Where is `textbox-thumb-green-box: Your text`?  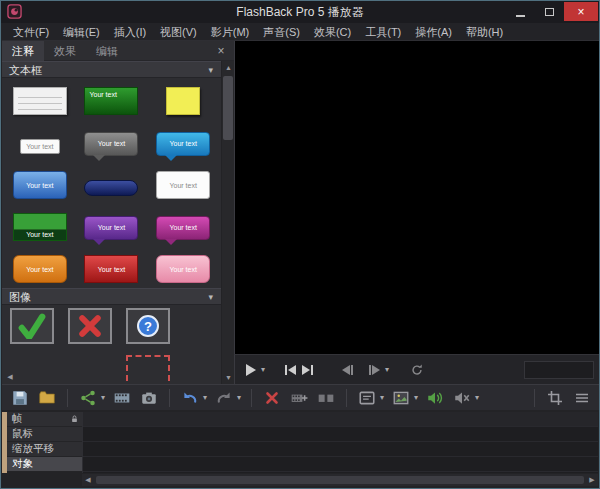 textbox-thumb-green-box: Your text is located at coordinates (111, 101).